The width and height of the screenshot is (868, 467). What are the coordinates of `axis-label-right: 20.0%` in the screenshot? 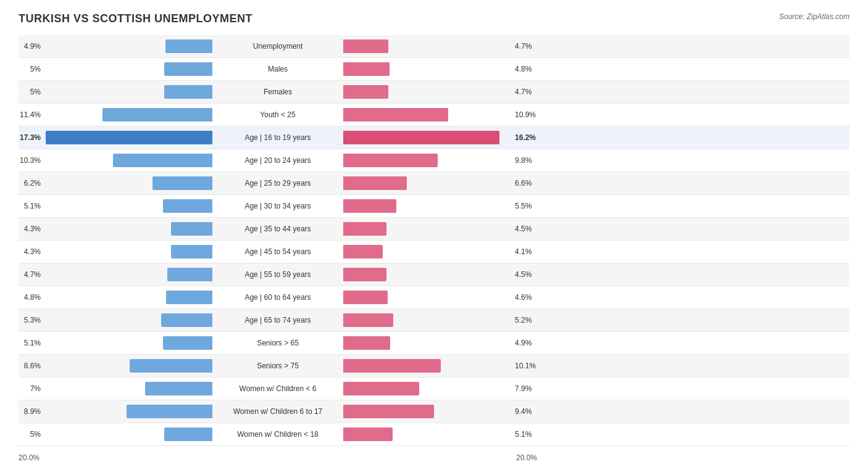 It's located at (527, 458).